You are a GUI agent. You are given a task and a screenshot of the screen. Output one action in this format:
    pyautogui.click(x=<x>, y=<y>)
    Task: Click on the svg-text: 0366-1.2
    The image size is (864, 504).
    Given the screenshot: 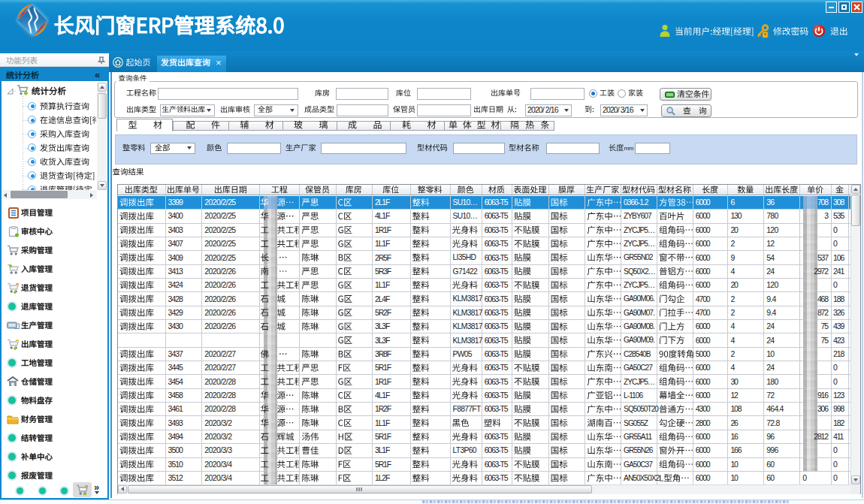 What is the action you would take?
    pyautogui.click(x=636, y=203)
    